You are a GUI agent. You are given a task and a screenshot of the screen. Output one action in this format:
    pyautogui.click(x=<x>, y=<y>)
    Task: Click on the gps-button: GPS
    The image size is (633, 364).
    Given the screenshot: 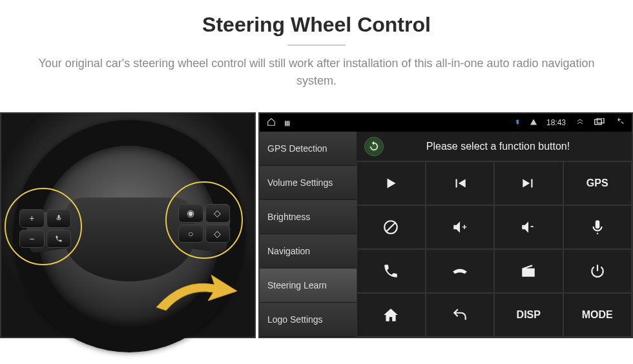 What is the action you would take?
    pyautogui.click(x=598, y=183)
    